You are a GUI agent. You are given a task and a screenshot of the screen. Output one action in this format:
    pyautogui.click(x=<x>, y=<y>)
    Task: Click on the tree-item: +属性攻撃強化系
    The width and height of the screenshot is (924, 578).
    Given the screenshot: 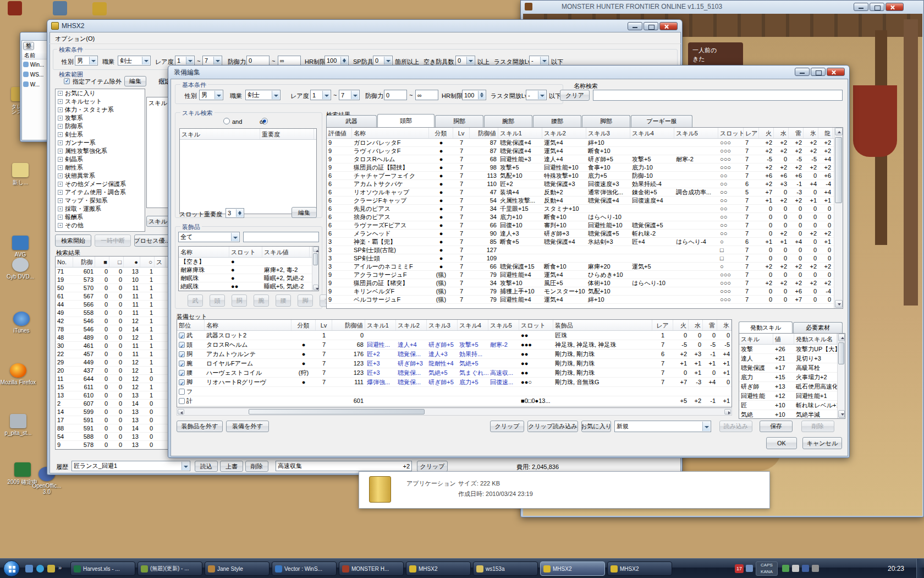 What is the action you would take?
    pyautogui.click(x=100, y=151)
    